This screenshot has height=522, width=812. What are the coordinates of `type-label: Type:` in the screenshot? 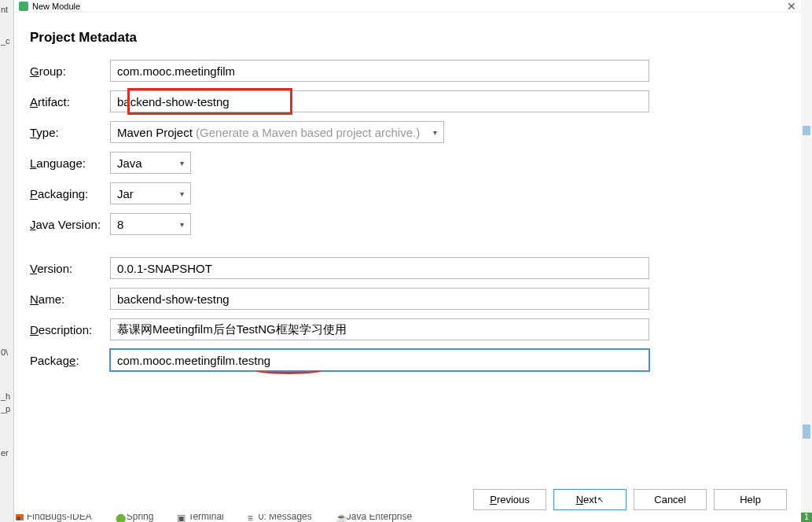 It's located at (70, 132).